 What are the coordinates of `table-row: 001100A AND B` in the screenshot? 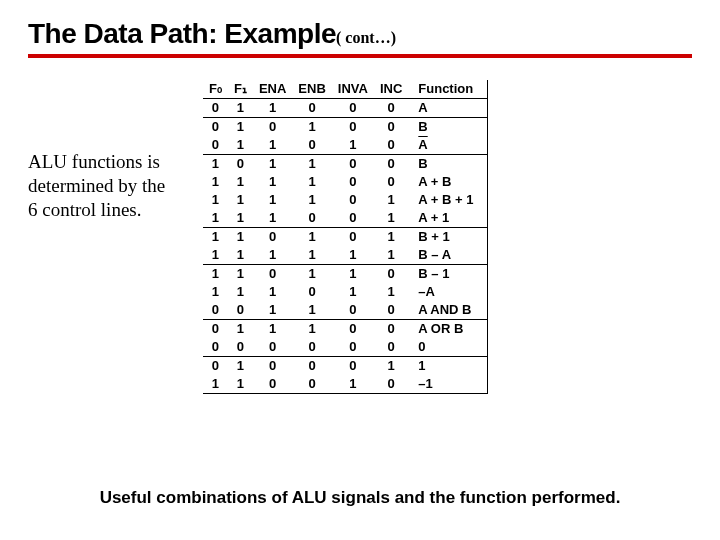 It's located at (346, 310).